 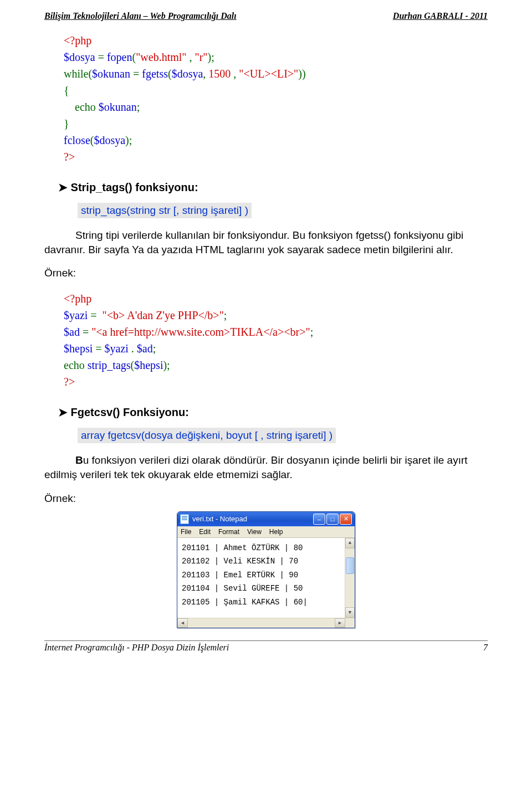 What do you see at coordinates (266, 532) in the screenshot?
I see `menu-bar: File Edit Format View Help` at bounding box center [266, 532].